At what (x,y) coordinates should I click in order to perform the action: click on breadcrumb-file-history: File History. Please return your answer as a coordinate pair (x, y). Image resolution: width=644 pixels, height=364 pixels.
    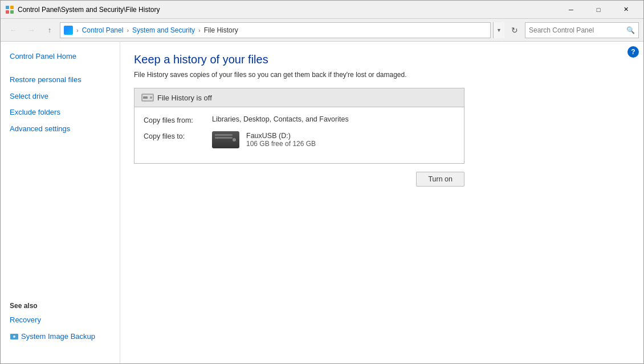
    Looking at the image, I should click on (221, 30).